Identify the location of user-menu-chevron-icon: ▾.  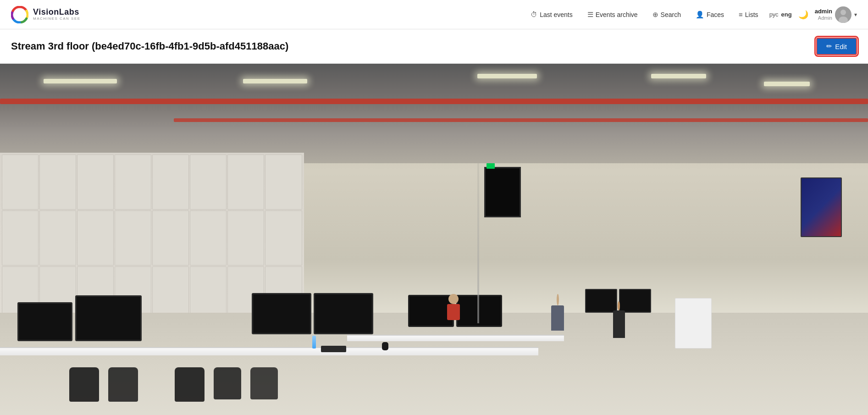
(856, 15).